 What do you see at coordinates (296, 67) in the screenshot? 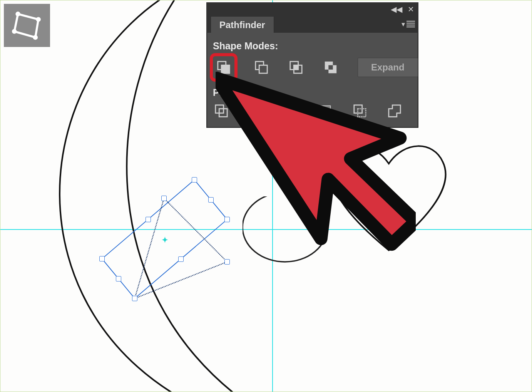
I see `intersect-icon` at bounding box center [296, 67].